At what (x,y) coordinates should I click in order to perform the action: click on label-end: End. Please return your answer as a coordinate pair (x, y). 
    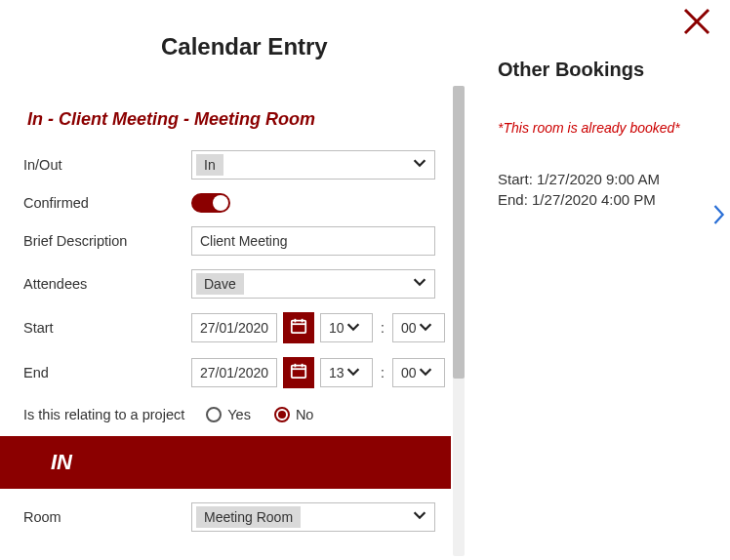
    Looking at the image, I should click on (107, 373).